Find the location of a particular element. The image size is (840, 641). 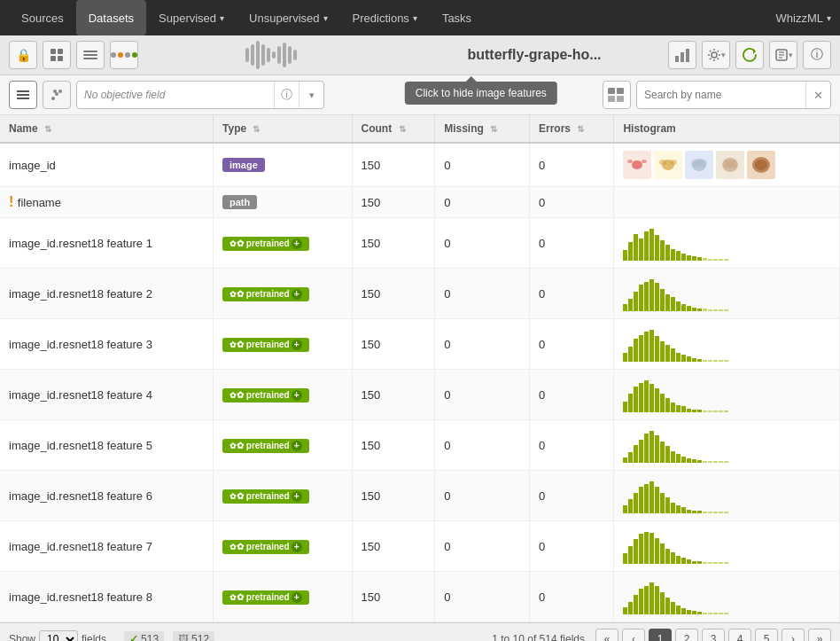

cell-name: image_id.resnet18 feature 8 is located at coordinates (106, 598).